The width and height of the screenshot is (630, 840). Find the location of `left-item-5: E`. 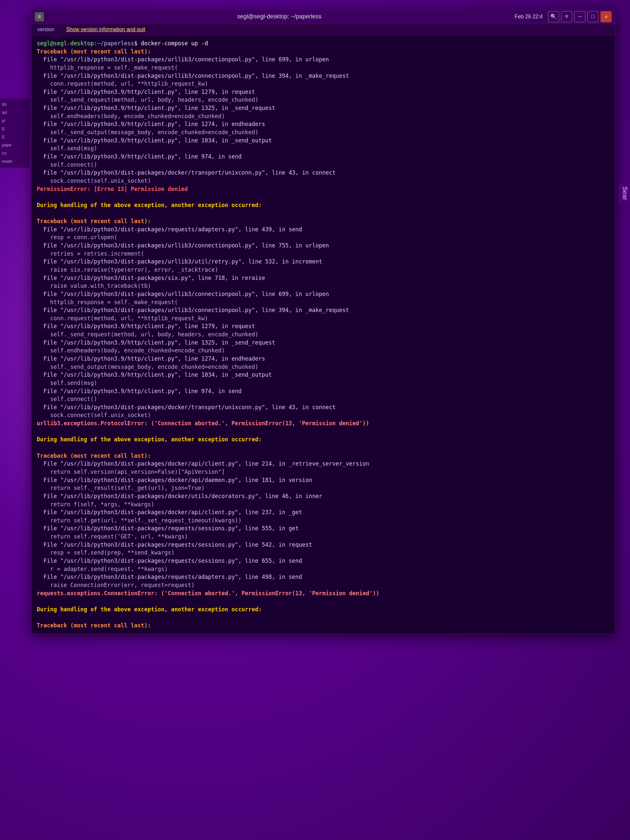

left-item-5: E is located at coordinates (15, 137).